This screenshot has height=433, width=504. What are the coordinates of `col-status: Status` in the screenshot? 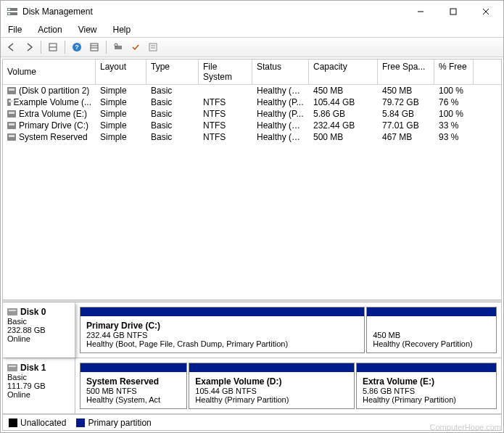 It's located at (281, 72).